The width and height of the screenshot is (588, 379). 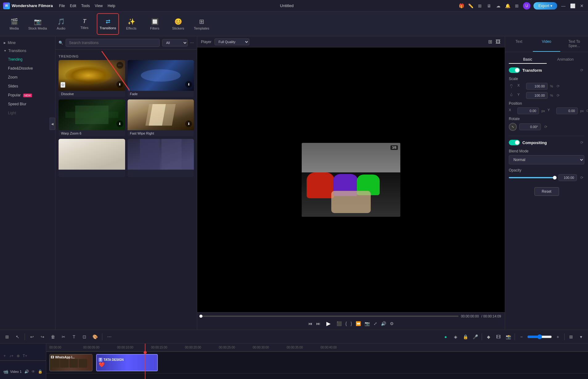 I want to click on mine-section: ▶ Mine, so click(x=28, y=43).